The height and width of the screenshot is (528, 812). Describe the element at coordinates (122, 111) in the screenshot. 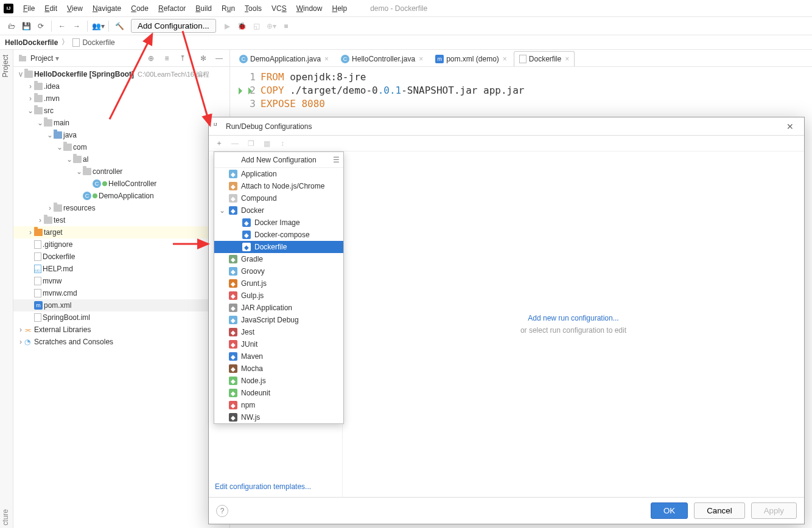

I see `tree-node: ⌄ src` at that location.